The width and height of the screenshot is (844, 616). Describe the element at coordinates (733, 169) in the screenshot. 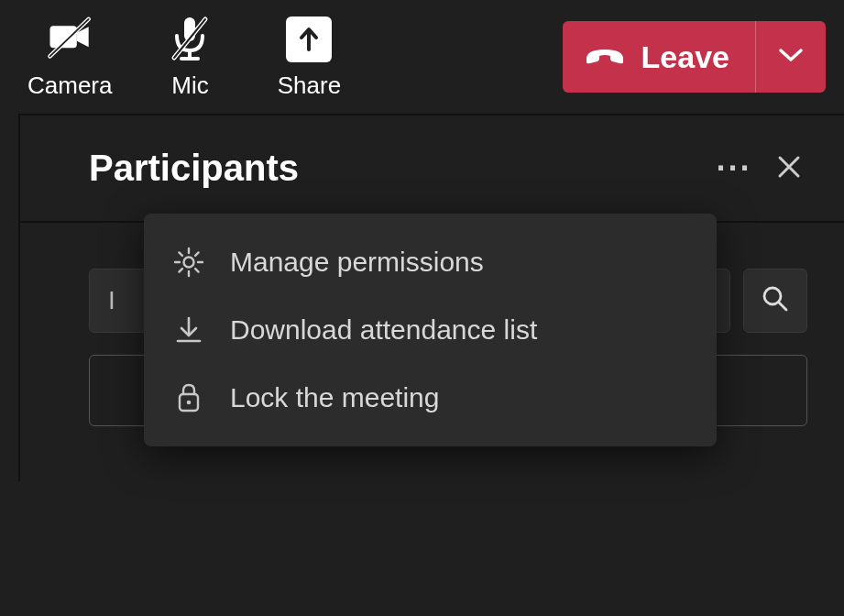

I see `more-horizontal-icon: ···` at that location.